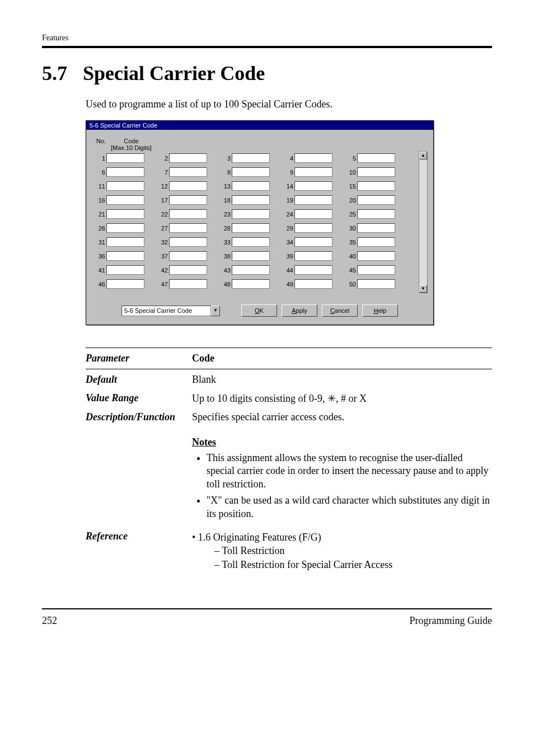 This screenshot has width=534, height=756. I want to click on help-button: Help, so click(380, 311).